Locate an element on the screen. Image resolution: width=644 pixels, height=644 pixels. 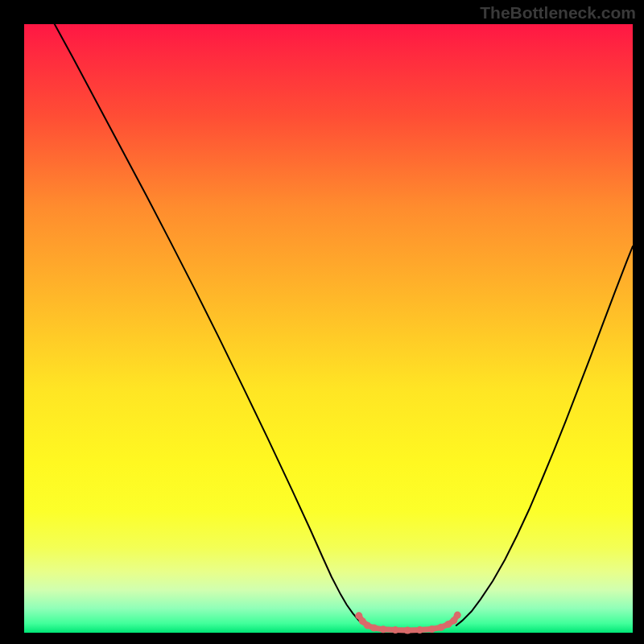
watermark-label: TheBottleneck.com is located at coordinates (558, 13).